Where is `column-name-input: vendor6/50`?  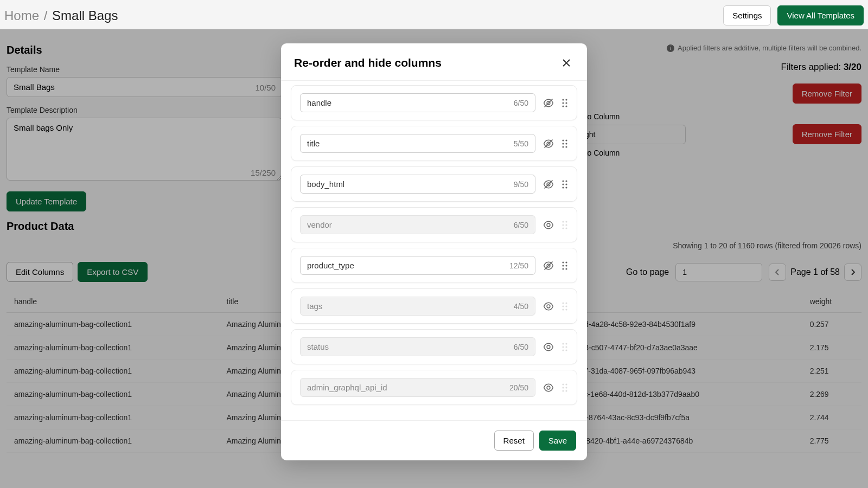 column-name-input: vendor6/50 is located at coordinates (418, 224).